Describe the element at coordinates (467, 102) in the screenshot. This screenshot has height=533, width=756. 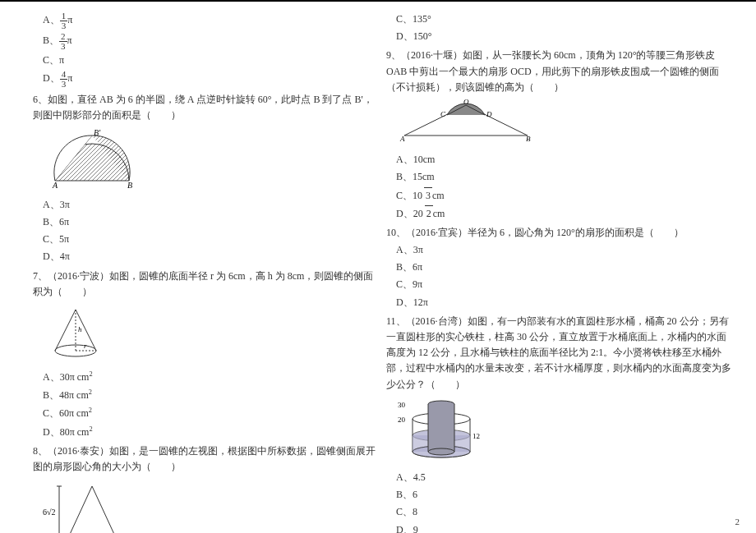
I see `svg-text: O` at that location.